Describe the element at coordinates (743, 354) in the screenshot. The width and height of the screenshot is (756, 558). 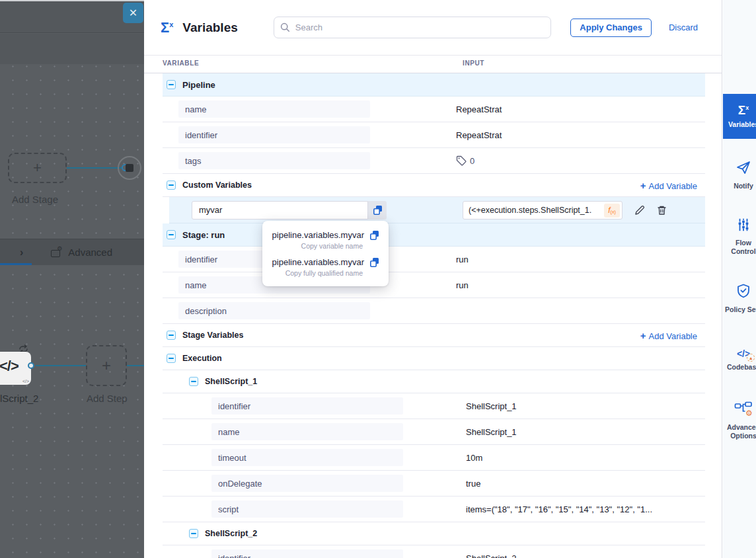
I see `code-triangle-icon: </>▲` at that location.